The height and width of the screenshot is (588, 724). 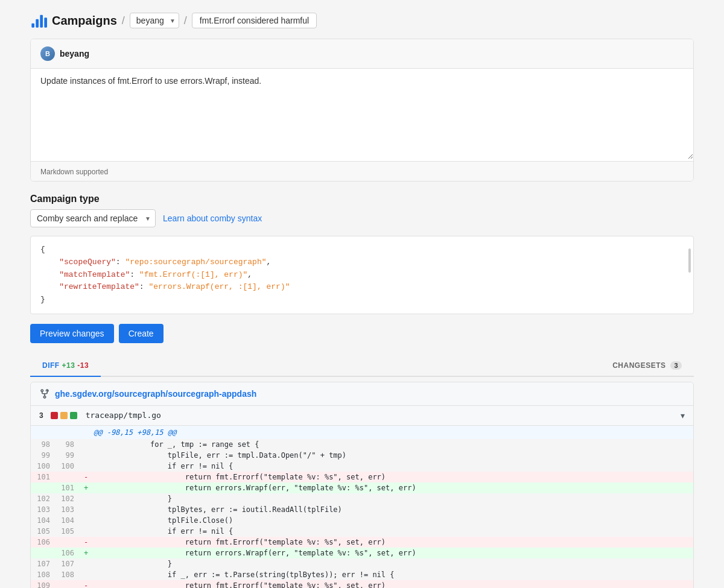 What do you see at coordinates (362, 300) in the screenshot?
I see `code-line-5: }` at bounding box center [362, 300].